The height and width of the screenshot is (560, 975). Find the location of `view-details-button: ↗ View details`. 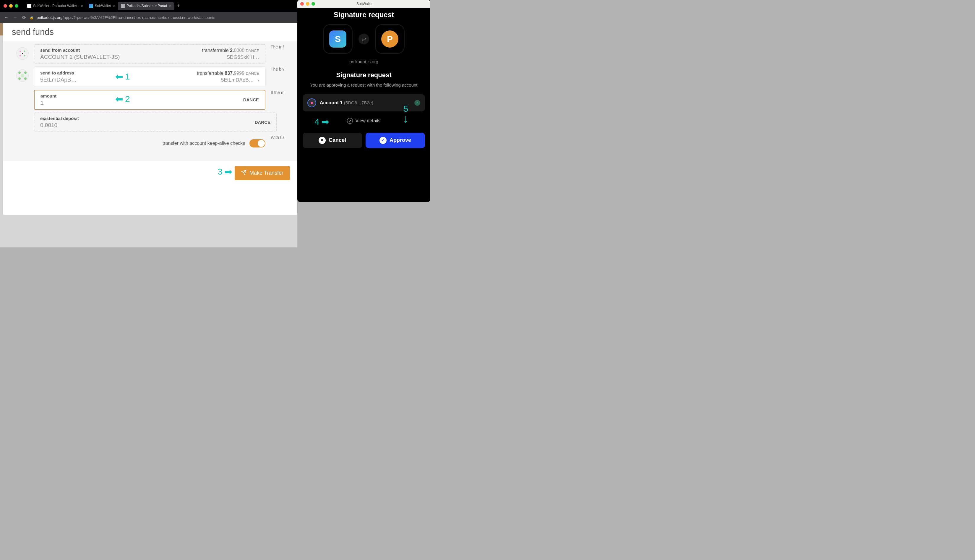

view-details-button: ↗ View details is located at coordinates (364, 121).